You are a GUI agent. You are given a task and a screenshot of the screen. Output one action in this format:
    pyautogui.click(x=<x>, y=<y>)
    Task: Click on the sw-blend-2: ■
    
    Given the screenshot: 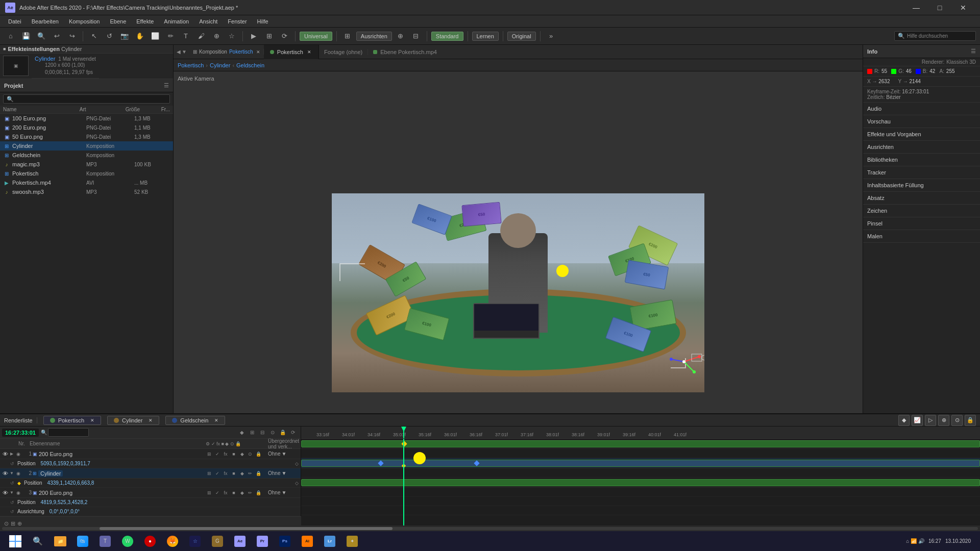 What is the action you would take?
    pyautogui.click(x=234, y=473)
    